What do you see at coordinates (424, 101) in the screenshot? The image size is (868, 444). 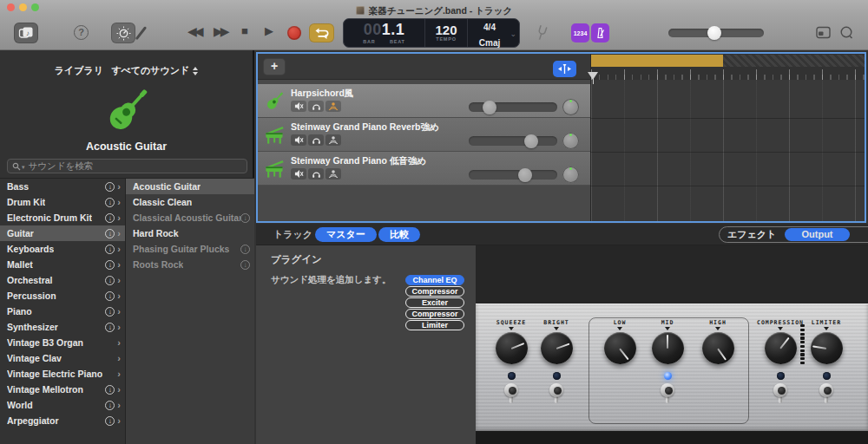 I see `track-row-harpsichord: Harpsichord風` at bounding box center [424, 101].